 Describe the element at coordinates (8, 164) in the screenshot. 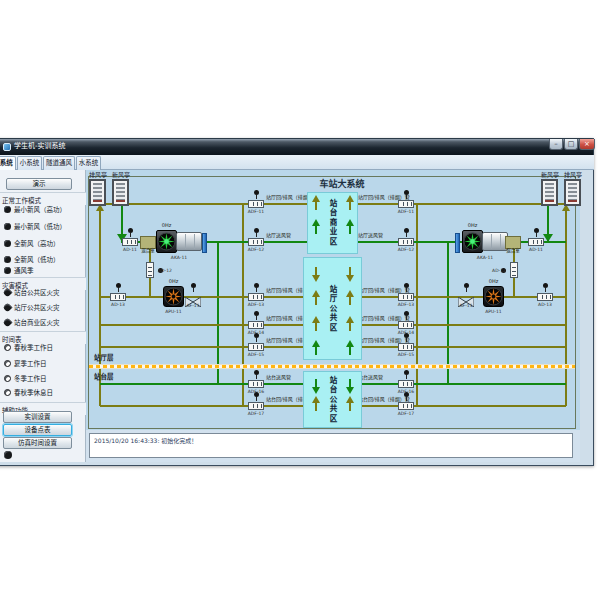

I see `tab-0: 大系统` at that location.